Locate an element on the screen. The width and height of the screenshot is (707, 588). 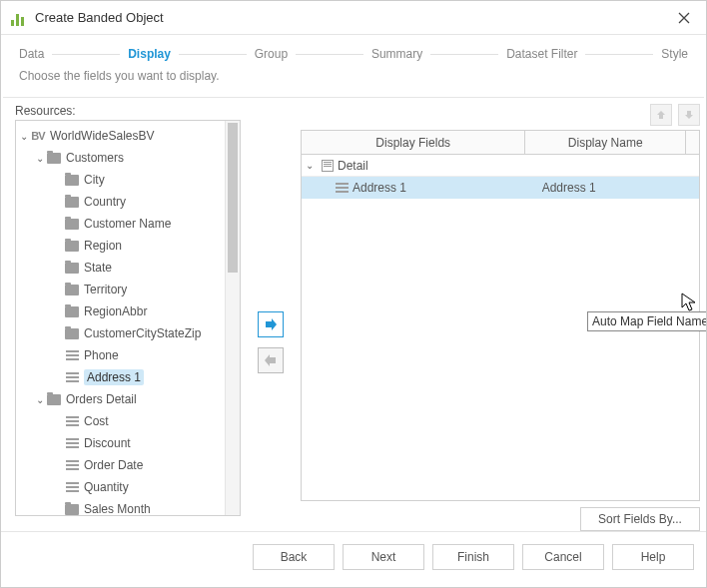
add-button is located at coordinates (271, 324).